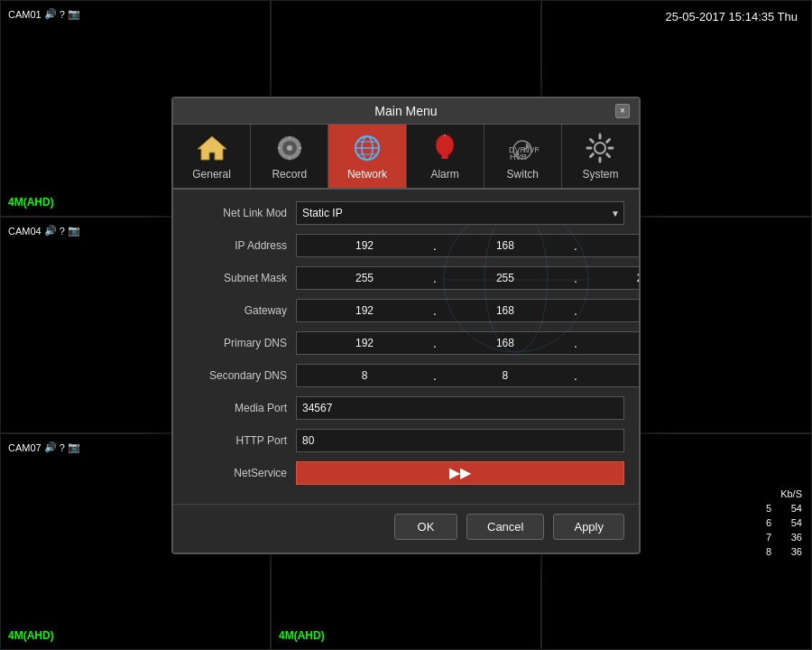 Image resolution: width=812 pixels, height=650 pixels. What do you see at coordinates (406, 343) in the screenshot?
I see `primary-dns-row: Primary DNS . . .` at bounding box center [406, 343].